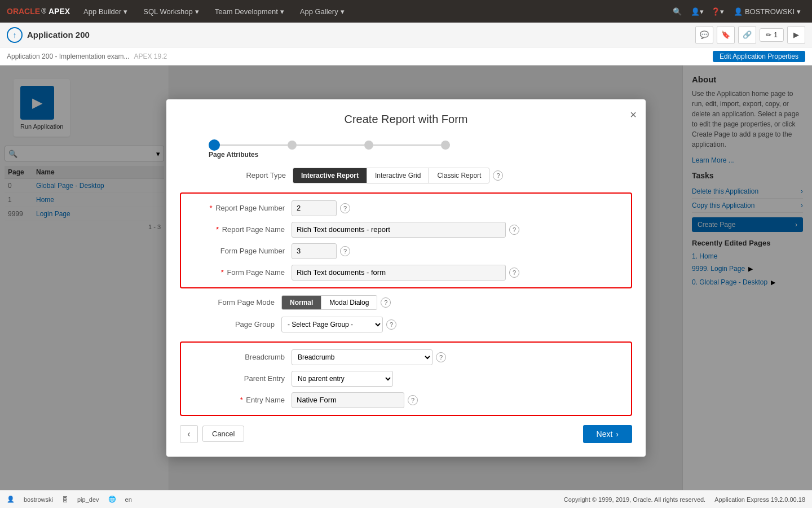 The image size is (812, 508). Describe the element at coordinates (406, 176) in the screenshot. I see `report-type-row: Report Type Interactive Report Interacti…` at that location.